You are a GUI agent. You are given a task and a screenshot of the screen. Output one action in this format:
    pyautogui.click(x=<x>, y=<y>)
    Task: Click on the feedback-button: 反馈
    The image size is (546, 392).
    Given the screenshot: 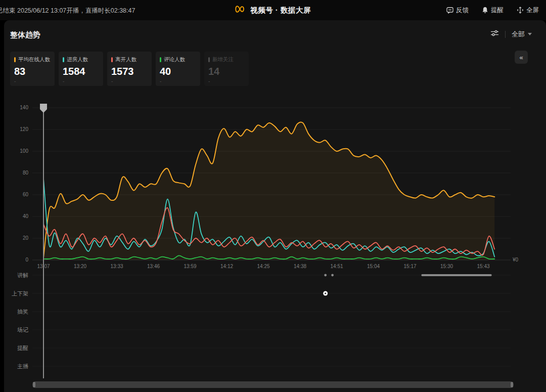 What is the action you would take?
    pyautogui.click(x=458, y=10)
    